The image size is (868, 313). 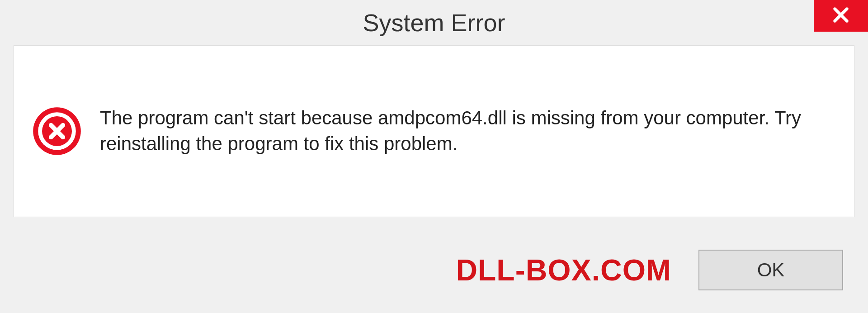 What do you see at coordinates (841, 16) in the screenshot?
I see `close-icon` at bounding box center [841, 16].